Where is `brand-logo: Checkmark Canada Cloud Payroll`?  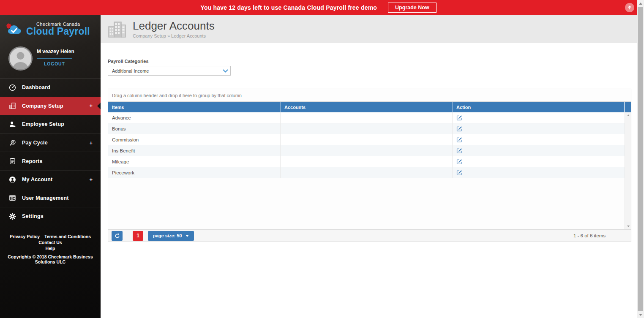
brand-logo: Checkmark Canada Cloud Payroll is located at coordinates (50, 29).